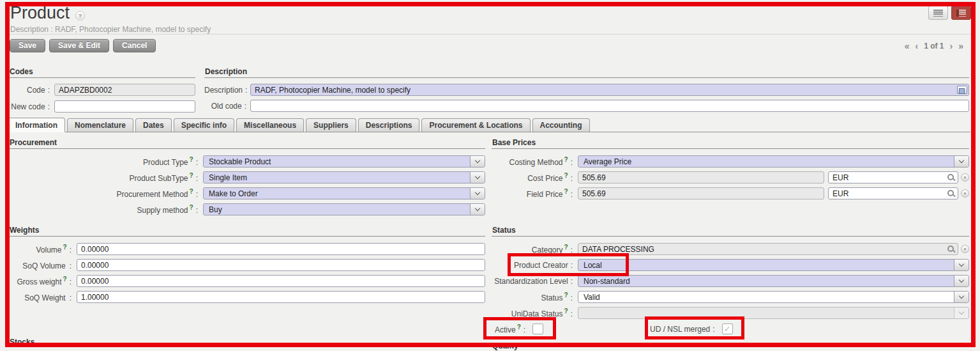  Describe the element at coordinates (939, 13) in the screenshot. I see `list-view-button` at that location.